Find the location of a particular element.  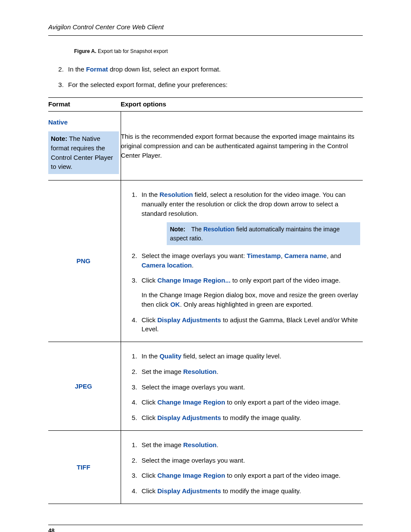

quality-keyword: Quality is located at coordinates (171, 356).